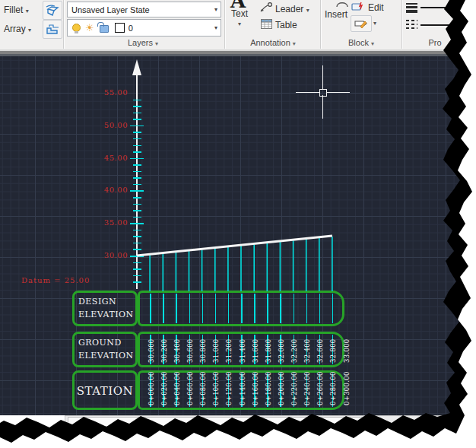  I want to click on linetype-value-line, so click(438, 25).